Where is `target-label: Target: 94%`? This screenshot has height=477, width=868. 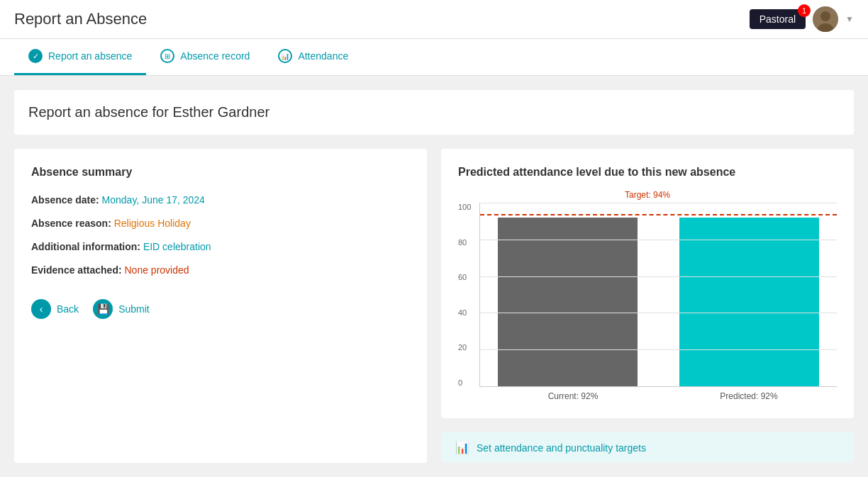
target-label: Target: 94% is located at coordinates (647, 195).